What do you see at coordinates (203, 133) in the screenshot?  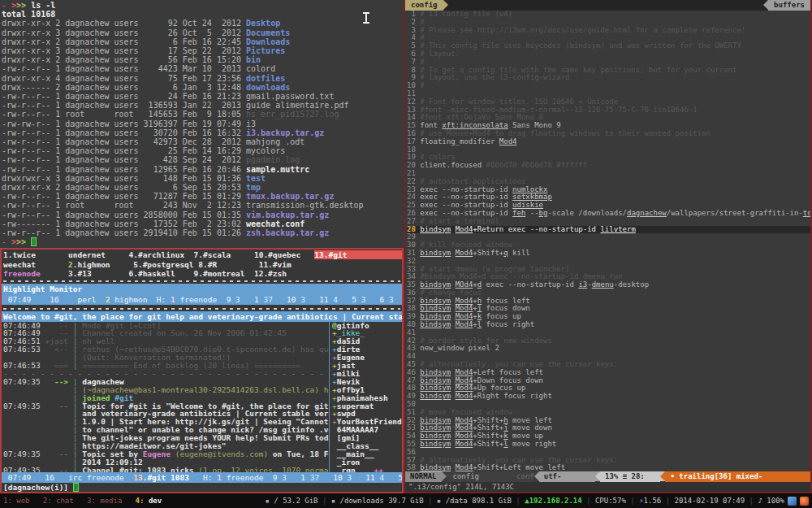 I see `text-line: -rw-r--r-- 1 dagnachew users 30720 Feb 1…` at bounding box center [203, 133].